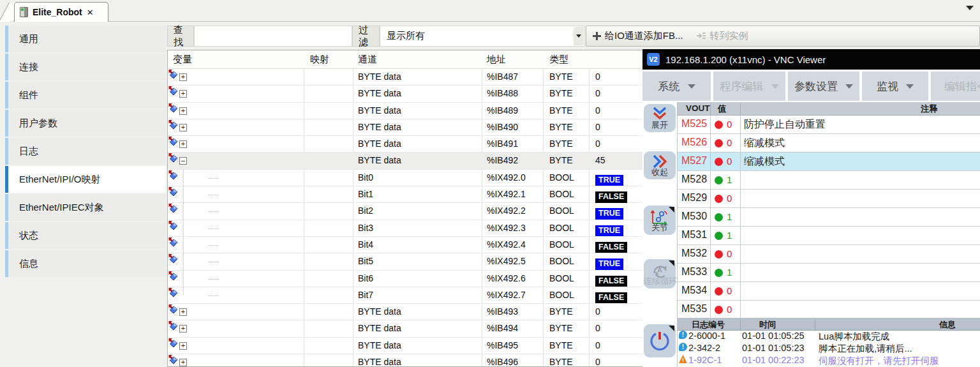 Image resolution: width=980 pixels, height=367 pixels. I want to click on vnc-title-bar: V2 192.168.1.200 (x11vnc) - VNC Viewer, so click(812, 59).